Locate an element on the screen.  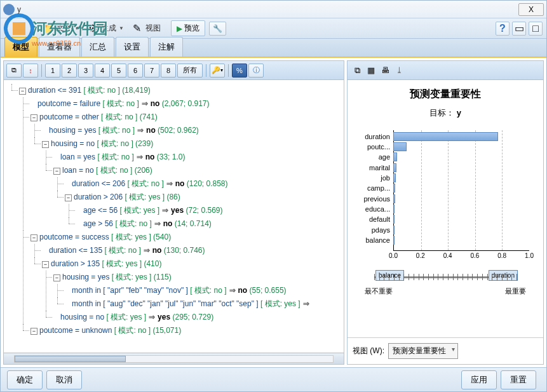
watermark-logo is located at coordinates (19, 29).